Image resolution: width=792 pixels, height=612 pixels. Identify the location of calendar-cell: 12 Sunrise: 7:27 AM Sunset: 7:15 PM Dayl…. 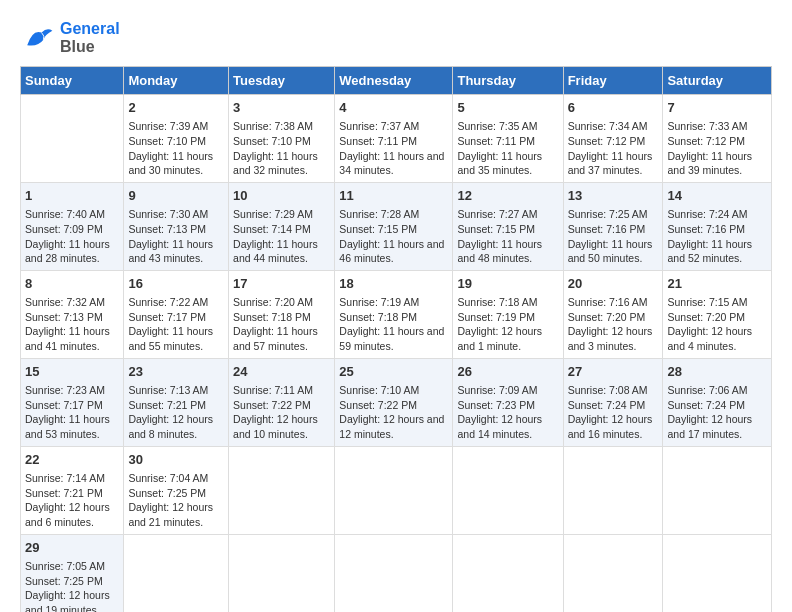
(508, 226).